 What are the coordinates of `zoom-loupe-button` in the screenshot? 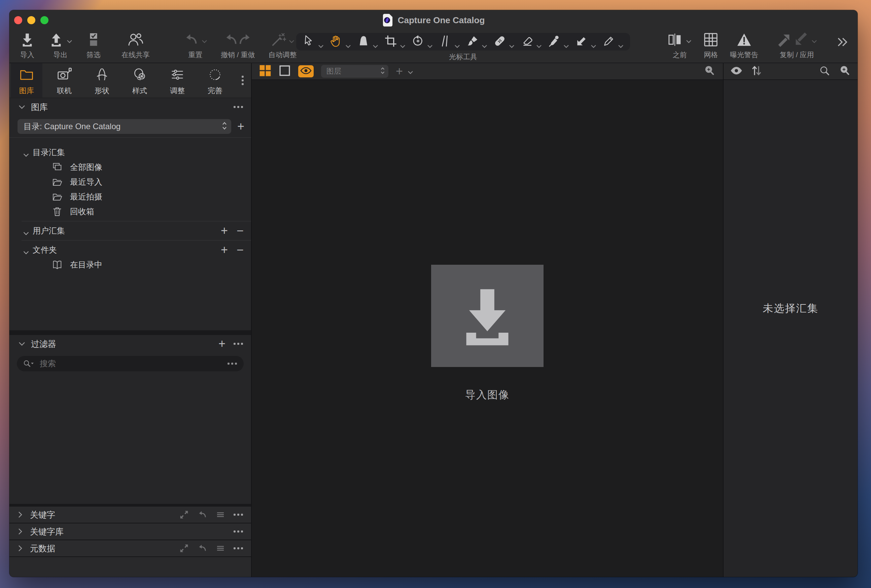 It's located at (709, 71).